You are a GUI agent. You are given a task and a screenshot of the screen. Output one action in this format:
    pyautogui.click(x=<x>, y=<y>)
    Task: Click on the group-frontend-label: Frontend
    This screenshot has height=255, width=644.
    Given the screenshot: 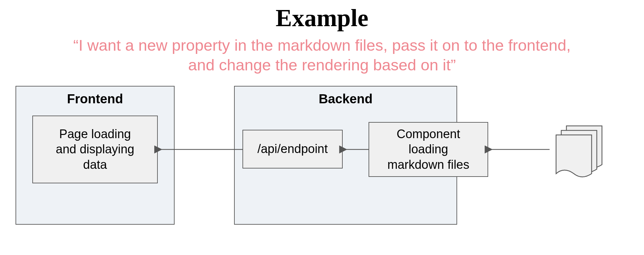 What is the action you would take?
    pyautogui.click(x=95, y=99)
    